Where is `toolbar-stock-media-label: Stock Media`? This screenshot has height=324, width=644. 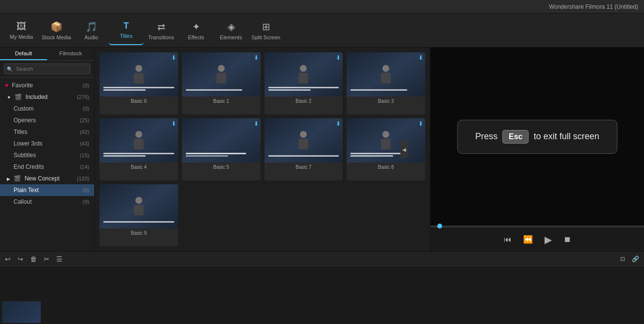 toolbar-stock-media-label: Stock Media is located at coordinates (56, 37).